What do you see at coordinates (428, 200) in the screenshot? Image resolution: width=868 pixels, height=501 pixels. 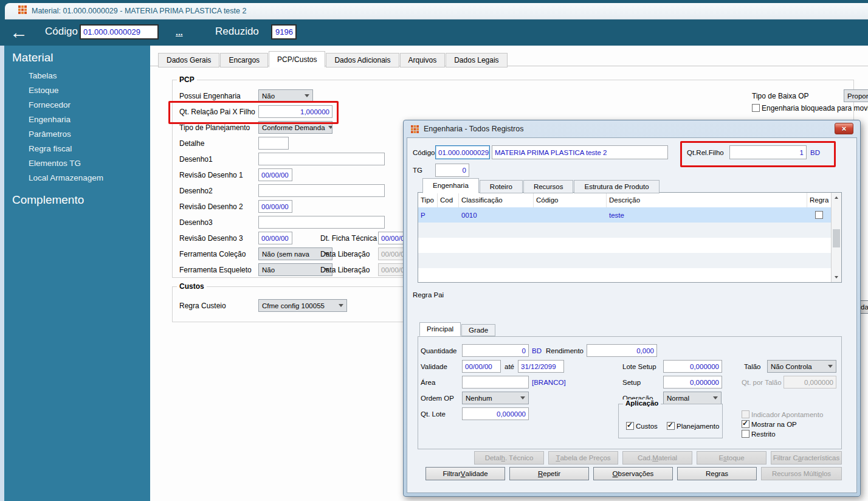 I see `grid-col-tipo: Tipo` at bounding box center [428, 200].